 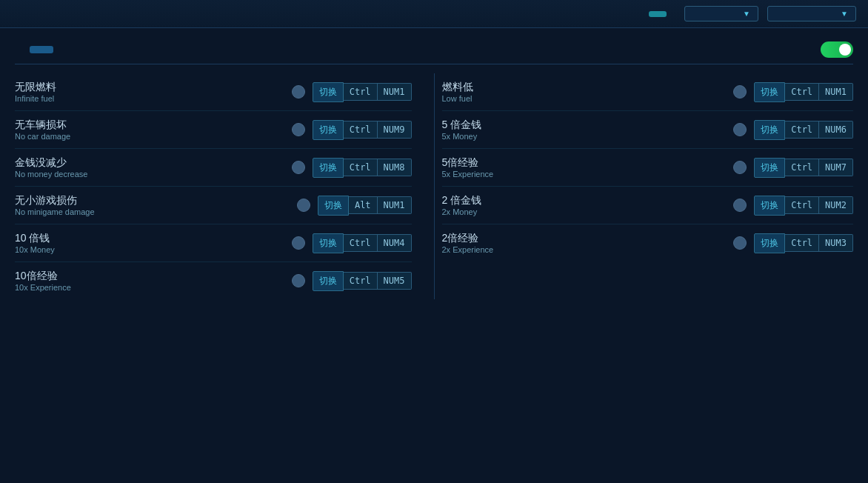 I want to click on cheat-name-cn: 2 倍金钱, so click(x=584, y=201).